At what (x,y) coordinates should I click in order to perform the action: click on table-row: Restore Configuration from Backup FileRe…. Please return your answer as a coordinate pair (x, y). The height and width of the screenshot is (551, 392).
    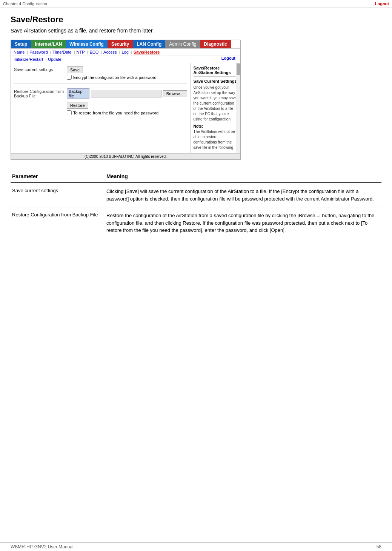
    Looking at the image, I should click on (196, 223).